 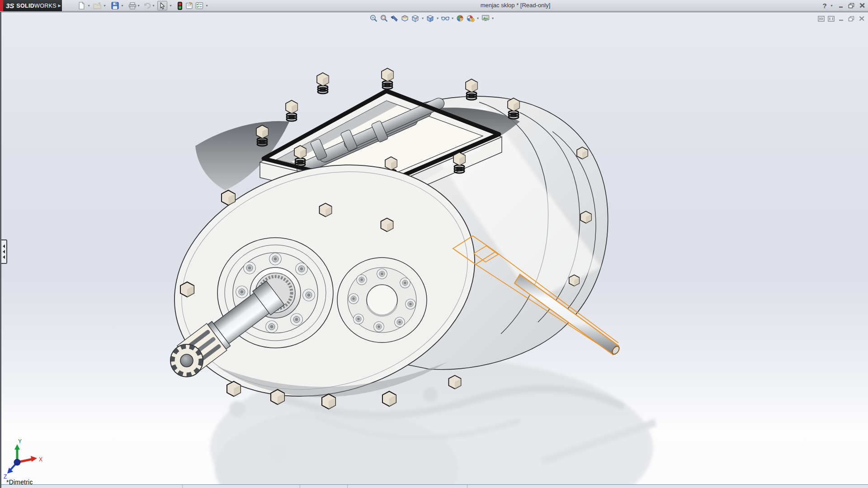 I want to click on doc-minimize-icon, so click(x=841, y=19).